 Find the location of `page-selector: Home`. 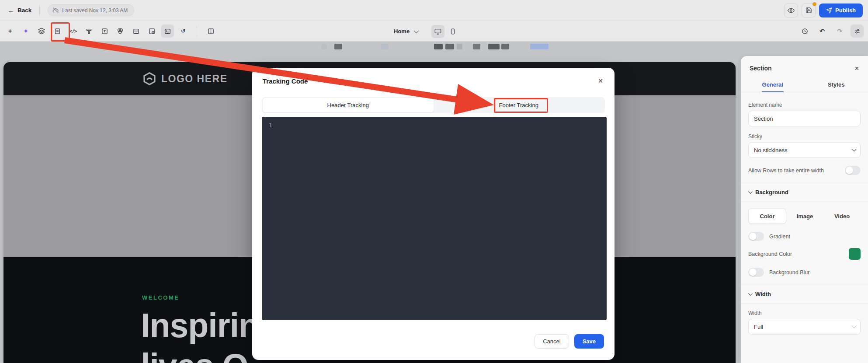

page-selector: Home is located at coordinates (406, 31).